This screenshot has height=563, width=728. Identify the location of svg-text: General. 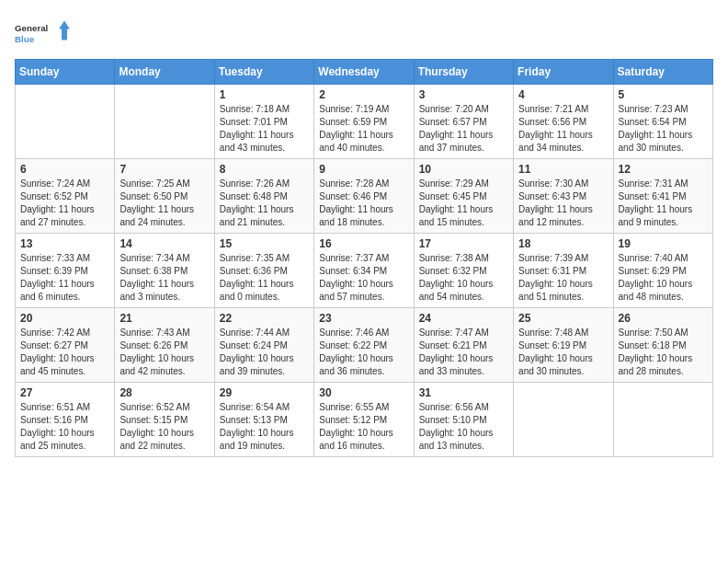
(31, 28).